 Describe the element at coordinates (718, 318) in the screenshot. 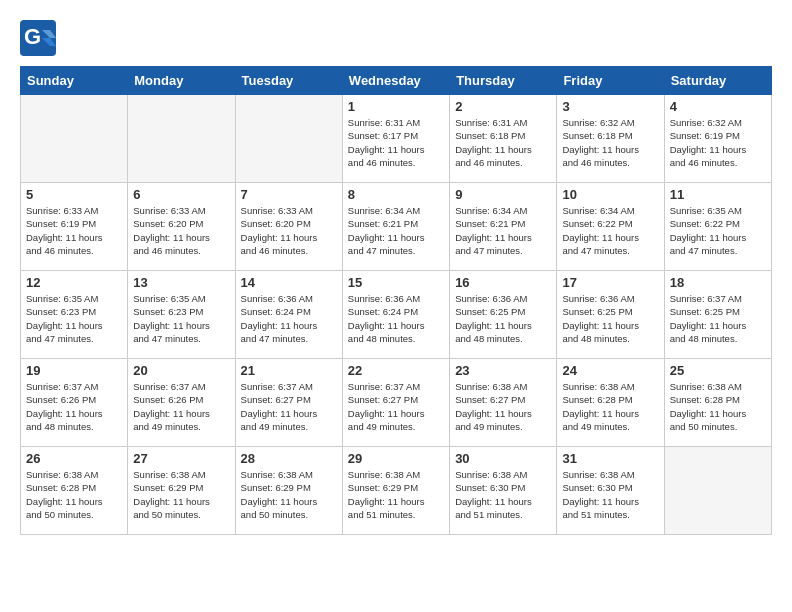

I see `day-info: Sunrise: 6:37 AM Sunset: 6:25 PM Dayligh…` at that location.